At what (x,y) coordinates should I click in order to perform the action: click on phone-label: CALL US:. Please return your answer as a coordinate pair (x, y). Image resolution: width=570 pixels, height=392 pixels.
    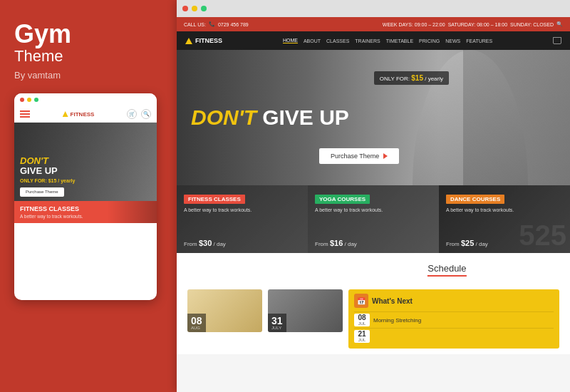
    Looking at the image, I should click on (195, 24).